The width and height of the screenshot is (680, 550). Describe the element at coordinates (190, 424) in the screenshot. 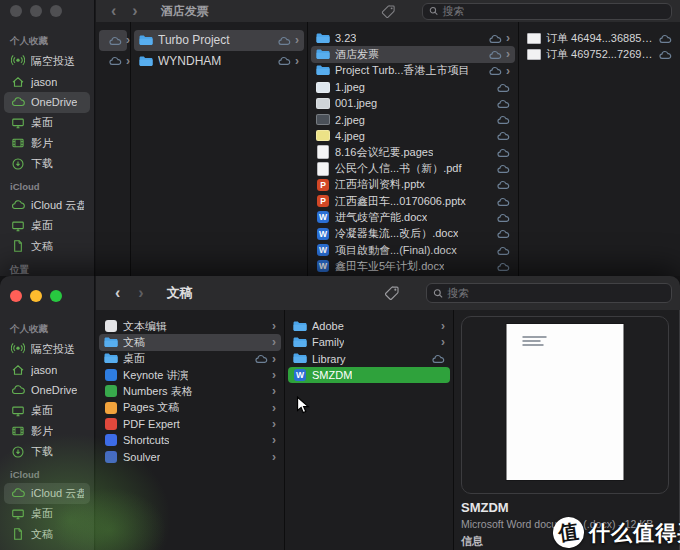

I see `file-row: PDF Expert›` at that location.